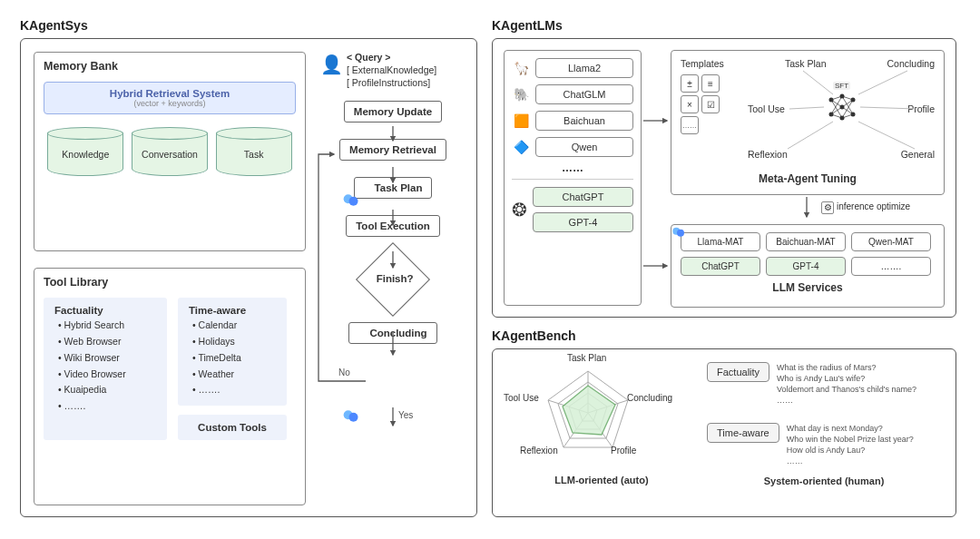 Image resolution: width=980 pixels, height=539 pixels. What do you see at coordinates (584, 147) in the screenshot?
I see `model-pill: Qwen` at bounding box center [584, 147].